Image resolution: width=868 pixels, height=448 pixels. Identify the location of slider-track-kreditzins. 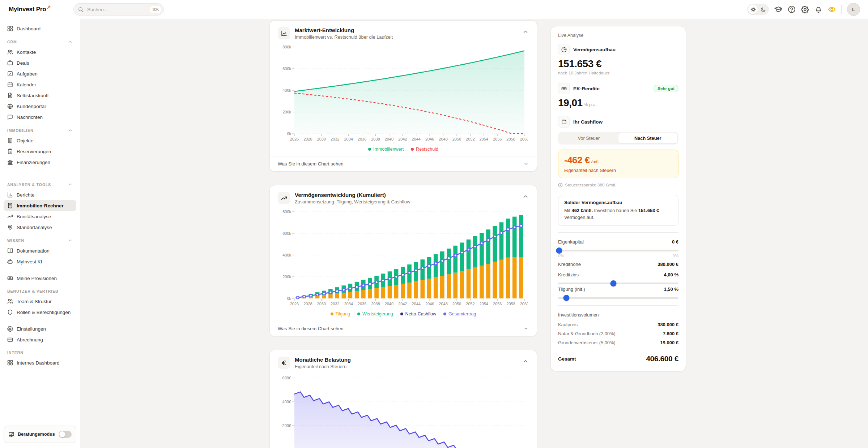
(618, 283).